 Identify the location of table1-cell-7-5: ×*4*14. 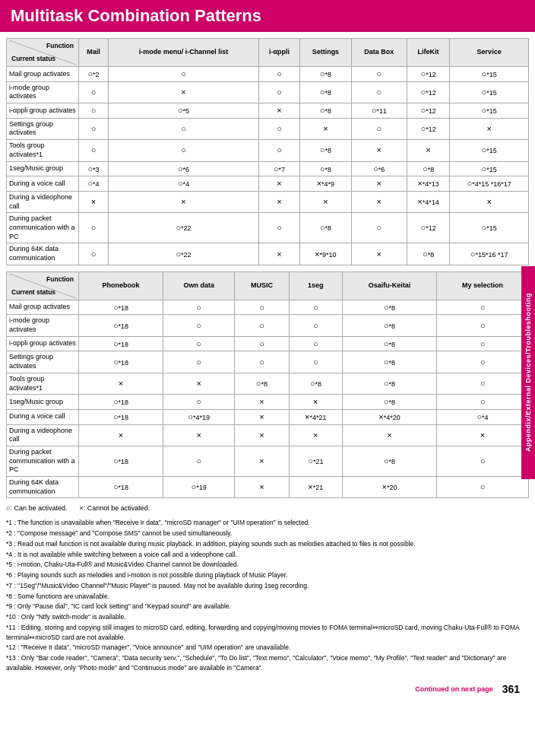
(428, 202).